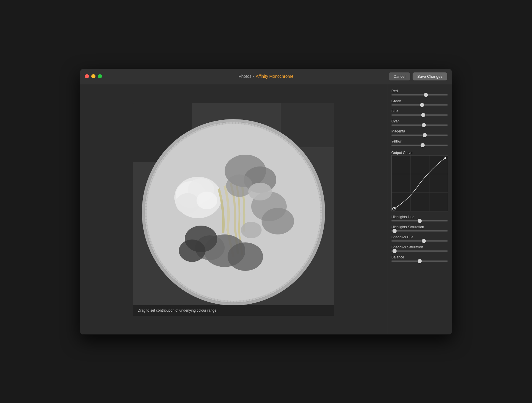 Image resolution: width=532 pixels, height=403 pixels. I want to click on highlights-hue-slider, so click(420, 221).